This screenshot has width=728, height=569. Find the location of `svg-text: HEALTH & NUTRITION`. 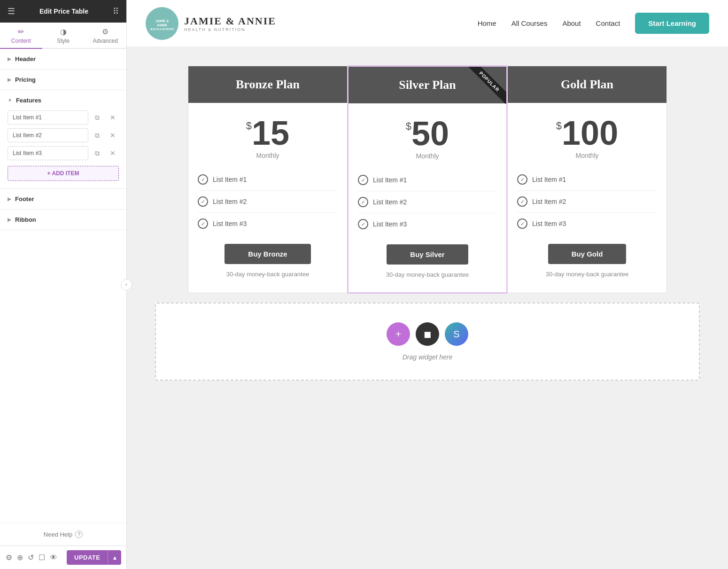

svg-text: HEALTH & NUTRITION is located at coordinates (162, 29).